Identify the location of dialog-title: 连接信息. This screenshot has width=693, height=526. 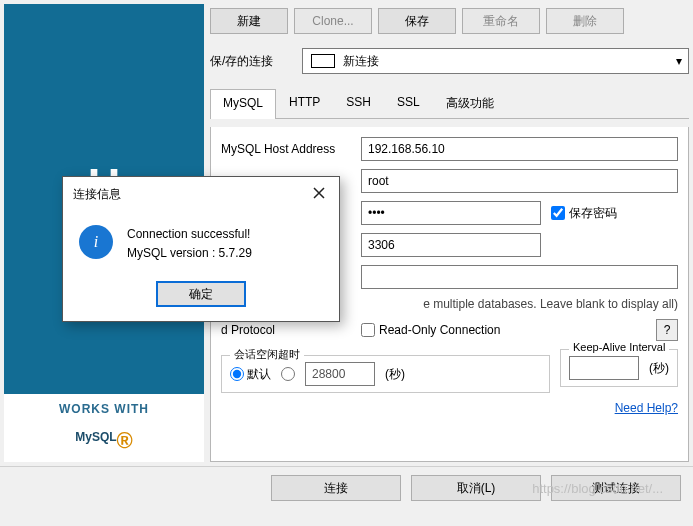
(192, 194).